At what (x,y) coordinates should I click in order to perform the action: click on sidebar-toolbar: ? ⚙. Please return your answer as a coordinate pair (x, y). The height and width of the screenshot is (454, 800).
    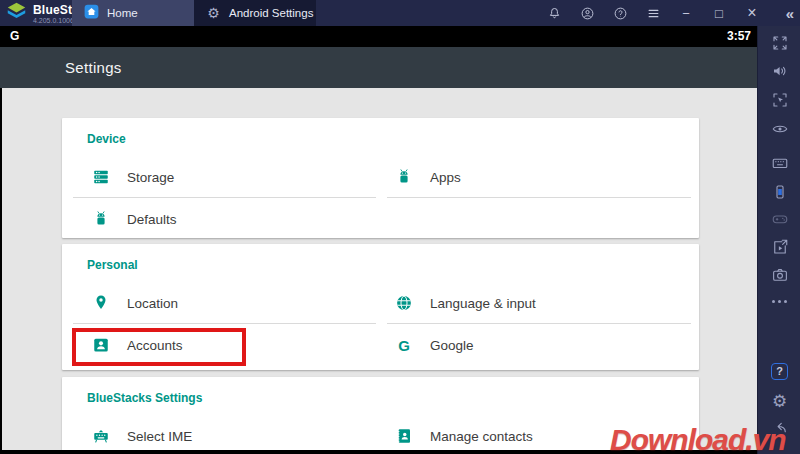
    Looking at the image, I should click on (778, 240).